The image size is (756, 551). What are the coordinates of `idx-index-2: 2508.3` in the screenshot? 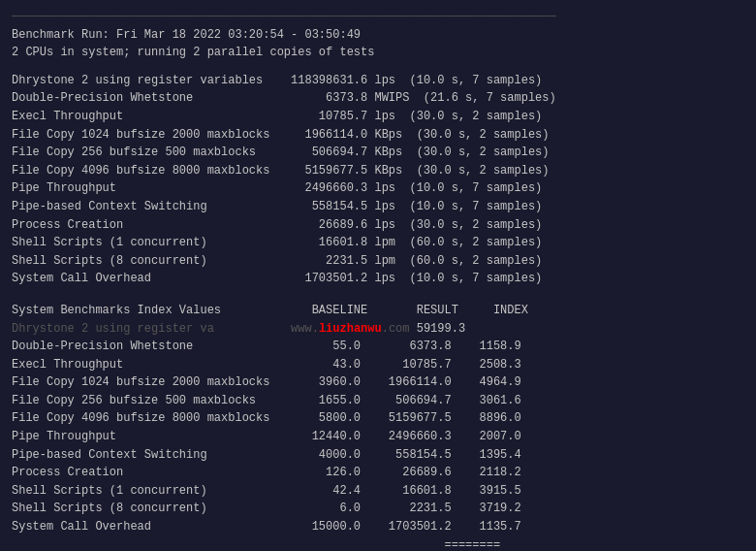 It's located at (487, 365).